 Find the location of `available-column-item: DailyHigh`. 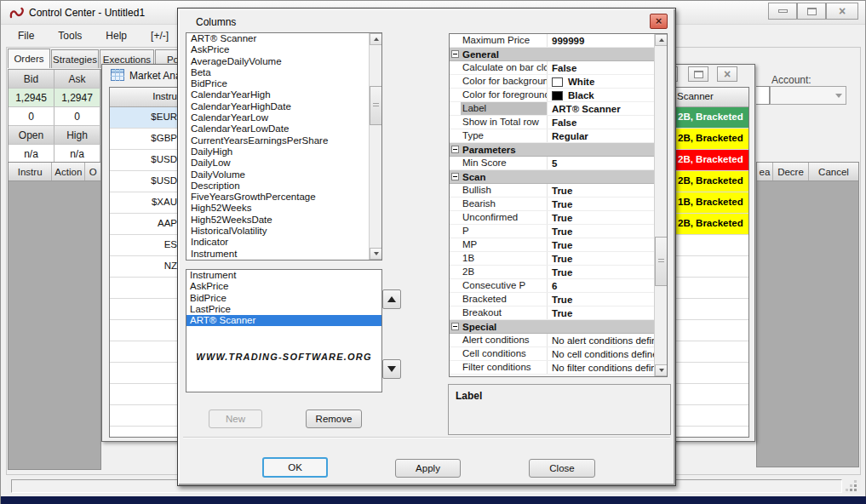

available-column-item: DailyHigh is located at coordinates (278, 152).